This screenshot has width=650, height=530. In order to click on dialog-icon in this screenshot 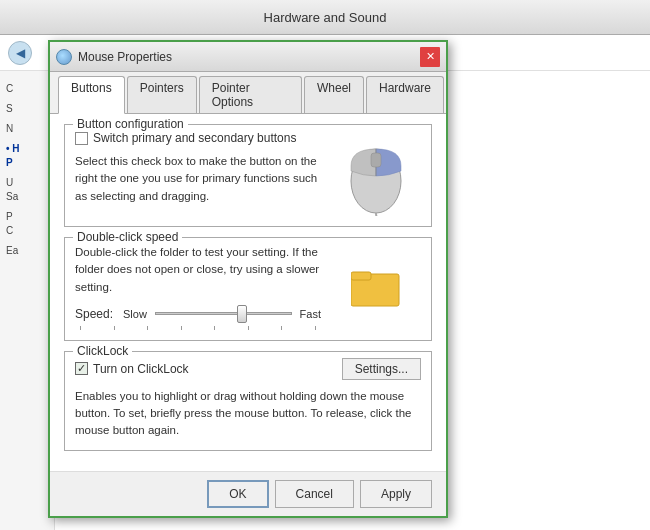, I will do `click(64, 57)`.